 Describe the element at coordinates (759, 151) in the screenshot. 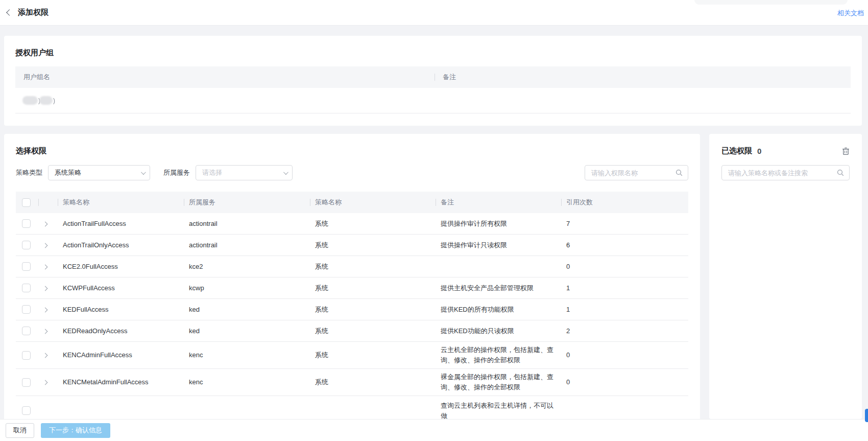

I see `selected-count: 0` at that location.